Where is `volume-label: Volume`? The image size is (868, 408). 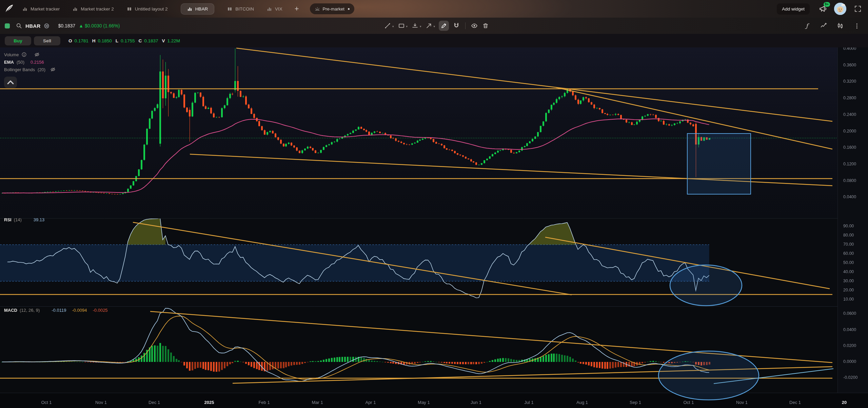 volume-label: Volume is located at coordinates (12, 55).